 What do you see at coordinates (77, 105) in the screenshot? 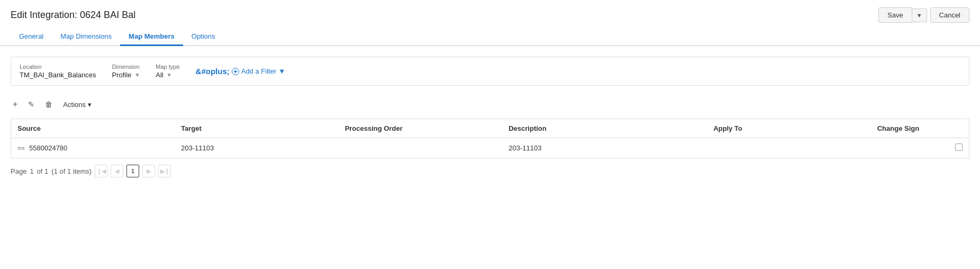
I see `actions-button: Actions ▾` at bounding box center [77, 105].